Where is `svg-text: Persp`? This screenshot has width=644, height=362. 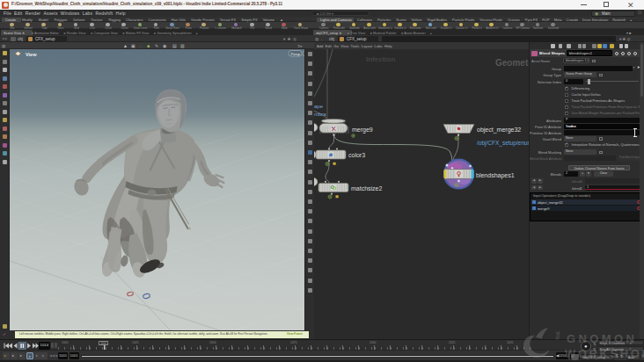 svg-text: Persp is located at coordinates (296, 54).